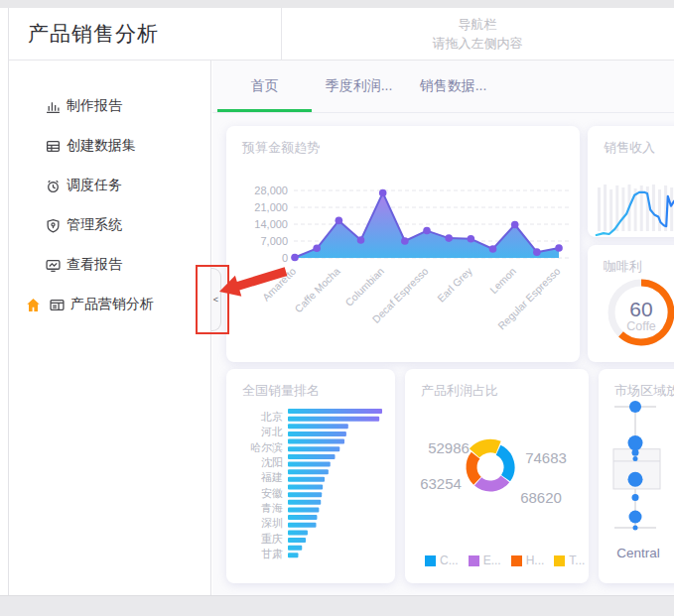  Describe the element at coordinates (109, 265) in the screenshot. I see `sidebar-item-view-report: 查看报告` at that location.